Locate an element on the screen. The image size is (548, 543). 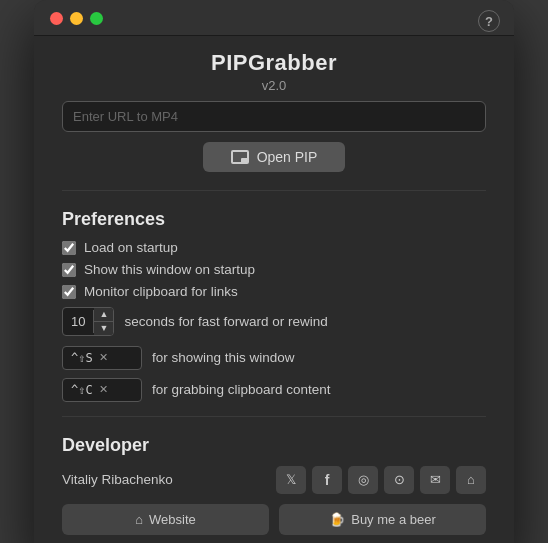
action-buttons-row: ⌂ Website 🍺 Buy me a beer is located at coordinates (274, 520).